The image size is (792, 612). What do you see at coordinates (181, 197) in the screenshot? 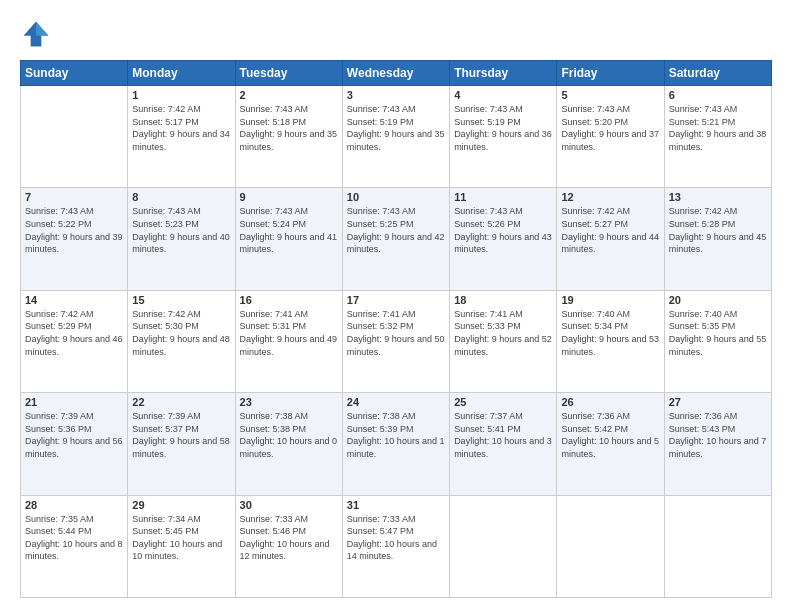
I see `day-number: 8` at bounding box center [181, 197].